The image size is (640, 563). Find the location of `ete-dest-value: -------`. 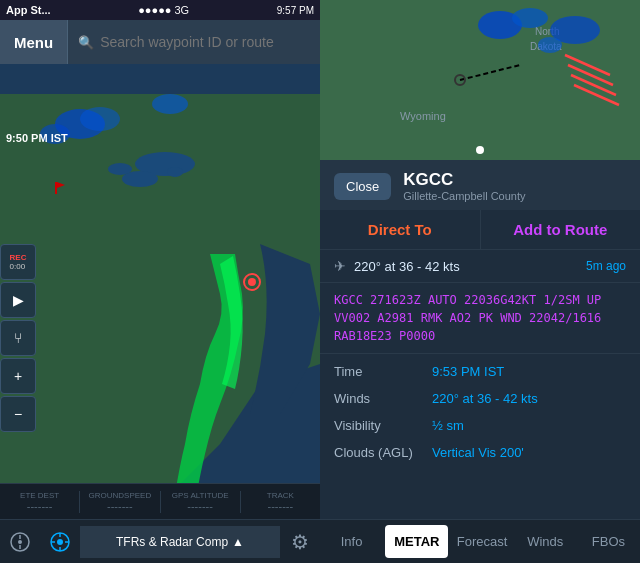

ete-dest-value: ------- is located at coordinates (40, 506).